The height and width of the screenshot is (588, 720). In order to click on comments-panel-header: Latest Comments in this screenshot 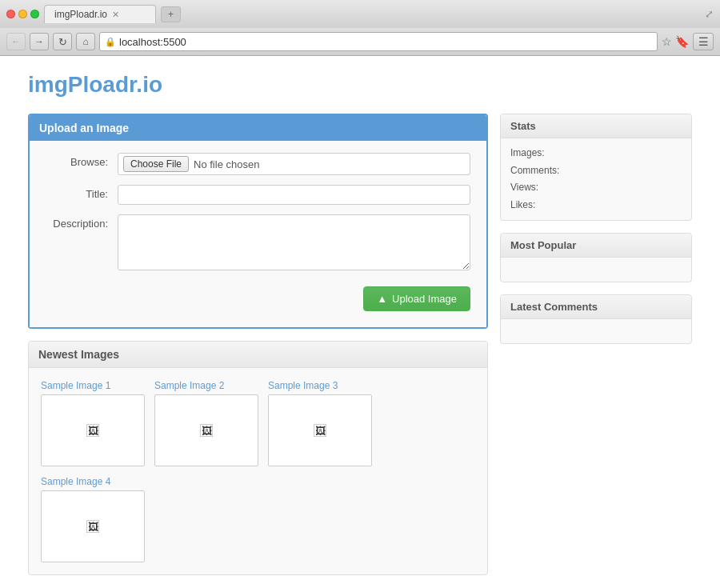, I will do `click(596, 307)`.